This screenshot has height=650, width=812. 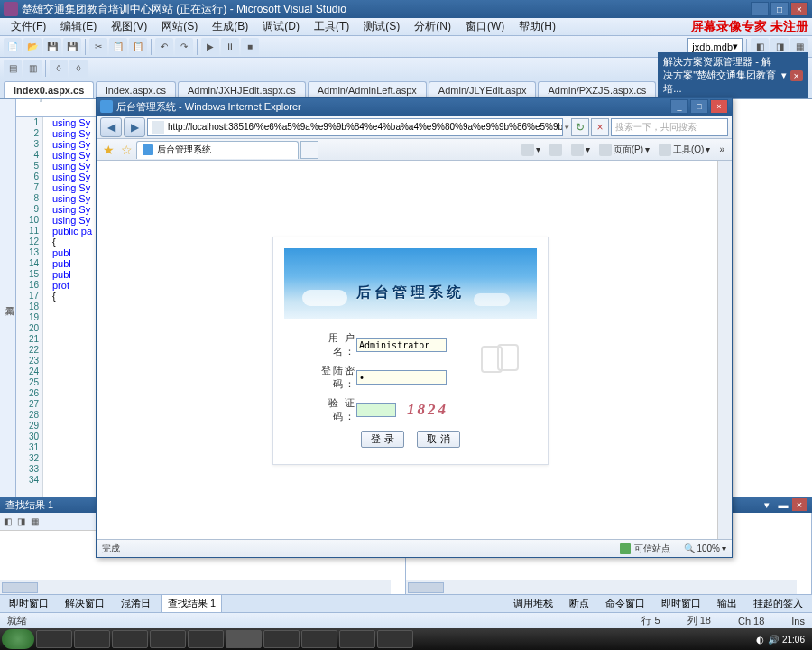 What do you see at coordinates (722, 150) in the screenshot?
I see `ie-more-icon: »` at bounding box center [722, 150].